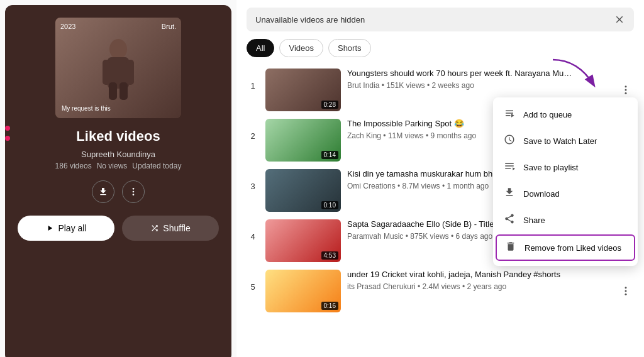 The width and height of the screenshot is (644, 357). Describe the element at coordinates (303, 190) in the screenshot. I see `video-thumbnail: 0:10` at that location.